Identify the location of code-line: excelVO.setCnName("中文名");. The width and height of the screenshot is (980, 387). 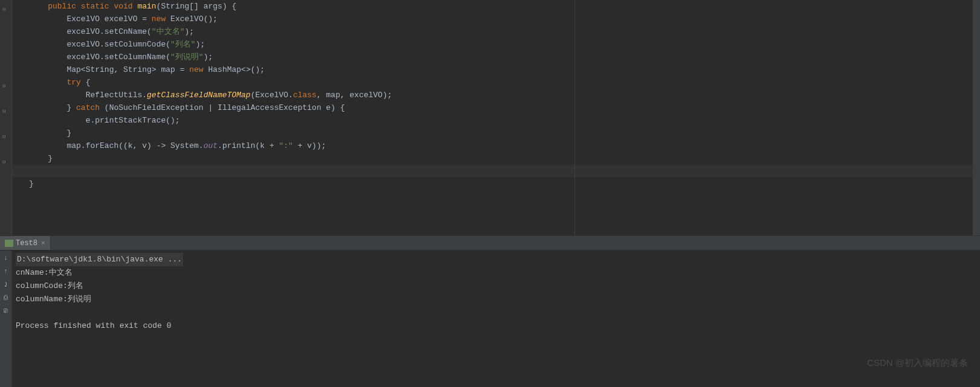
(501, 31).